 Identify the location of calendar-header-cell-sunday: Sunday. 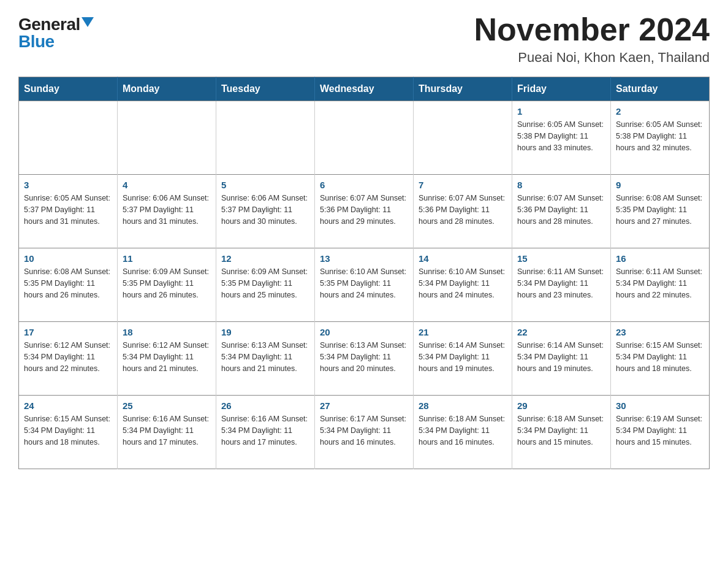
(69, 90).